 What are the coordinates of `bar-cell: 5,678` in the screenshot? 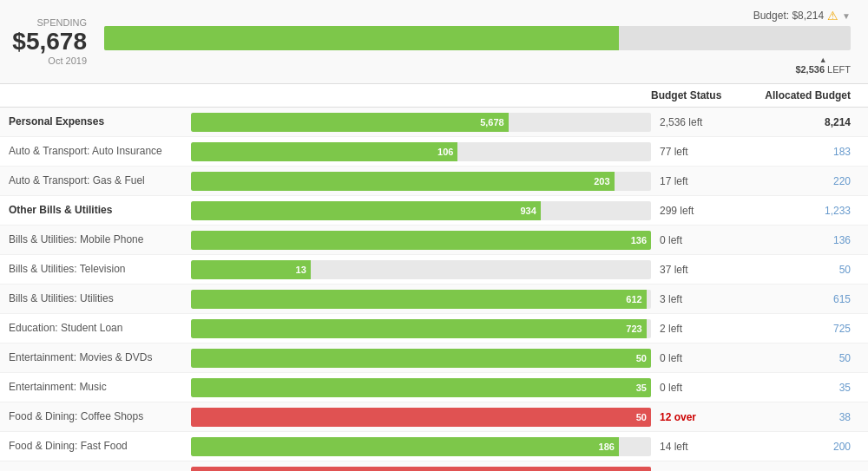 It's located at (421, 122).